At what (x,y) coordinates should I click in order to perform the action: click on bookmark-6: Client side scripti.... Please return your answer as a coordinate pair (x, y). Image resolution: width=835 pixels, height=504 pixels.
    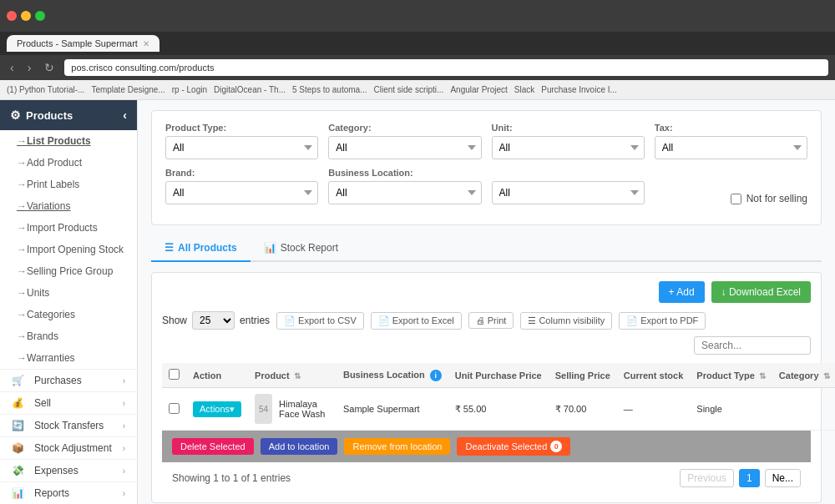
    Looking at the image, I should click on (408, 90).